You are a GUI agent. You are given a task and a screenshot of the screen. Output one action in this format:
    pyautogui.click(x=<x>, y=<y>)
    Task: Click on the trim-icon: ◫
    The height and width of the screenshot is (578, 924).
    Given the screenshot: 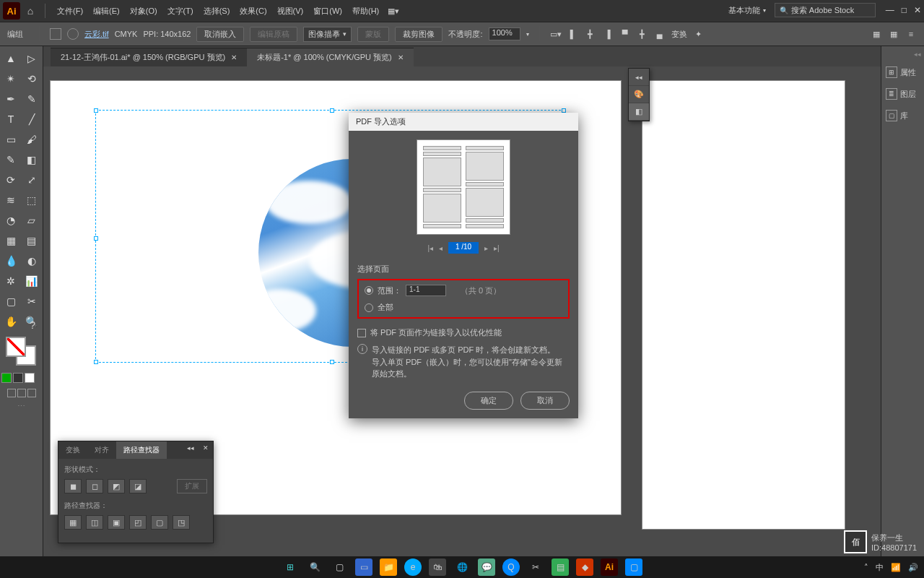 What is the action you would take?
    pyautogui.click(x=95, y=522)
    